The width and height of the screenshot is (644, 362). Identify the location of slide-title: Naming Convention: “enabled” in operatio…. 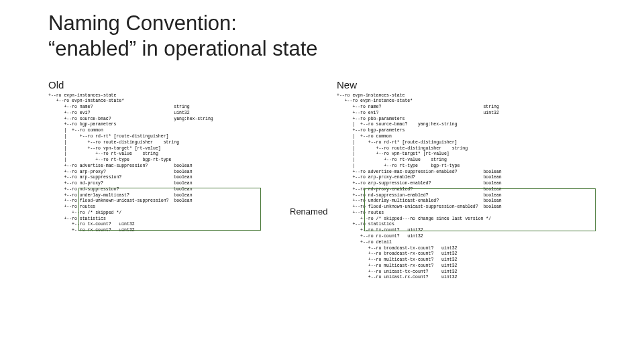
(346, 36).